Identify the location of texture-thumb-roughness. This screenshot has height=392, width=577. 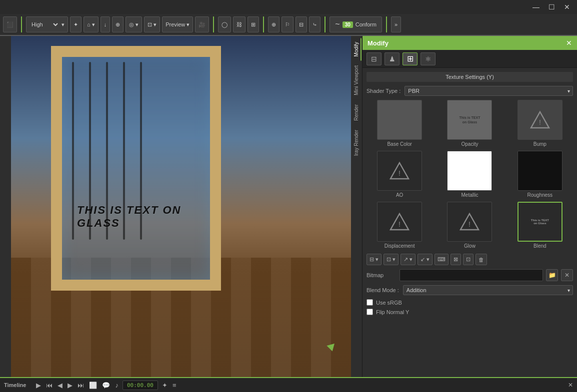
(540, 171).